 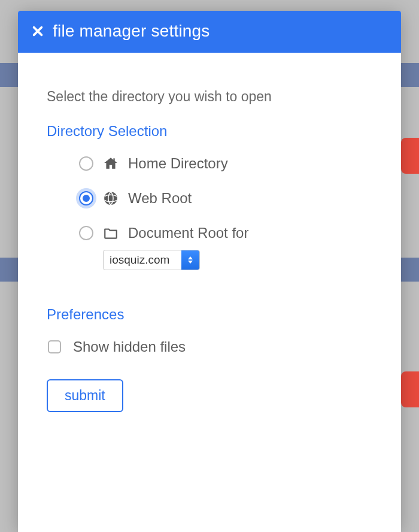 What do you see at coordinates (160, 198) in the screenshot?
I see `radio-label: Web Root` at bounding box center [160, 198].